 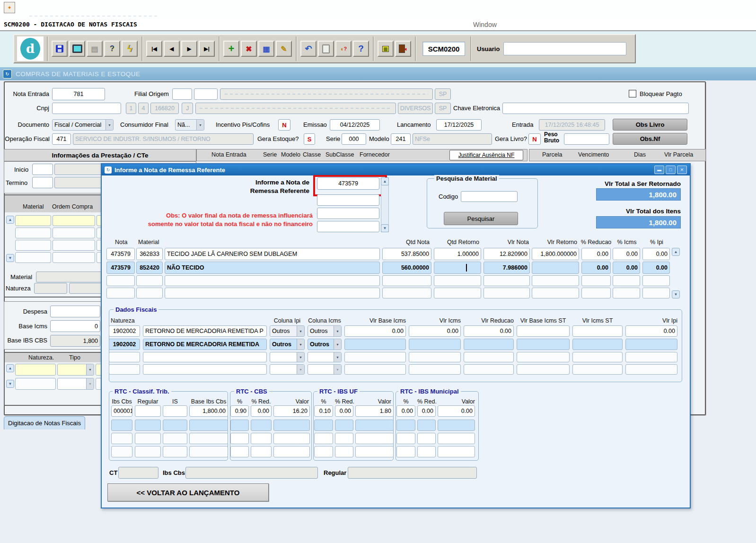 I want to click on documento-select: Fiscal / Comercial▼, so click(x=83, y=125).